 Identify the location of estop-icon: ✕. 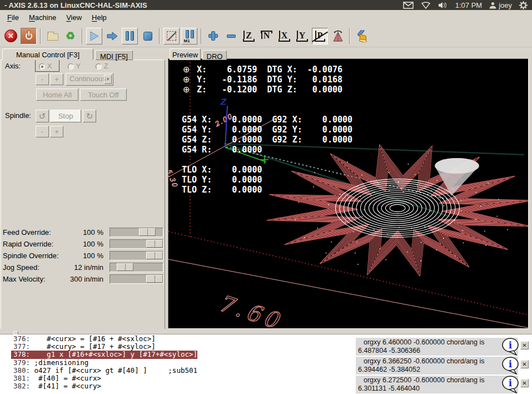
(11, 36).